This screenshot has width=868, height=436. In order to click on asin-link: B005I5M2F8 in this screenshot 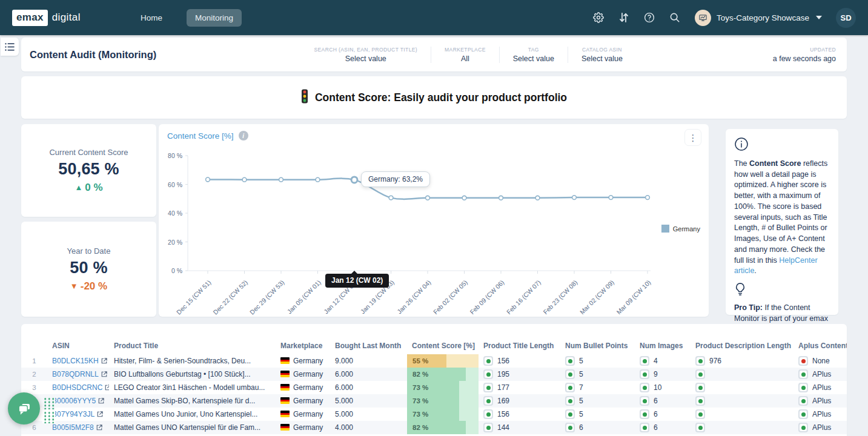, I will do `click(78, 428)`.